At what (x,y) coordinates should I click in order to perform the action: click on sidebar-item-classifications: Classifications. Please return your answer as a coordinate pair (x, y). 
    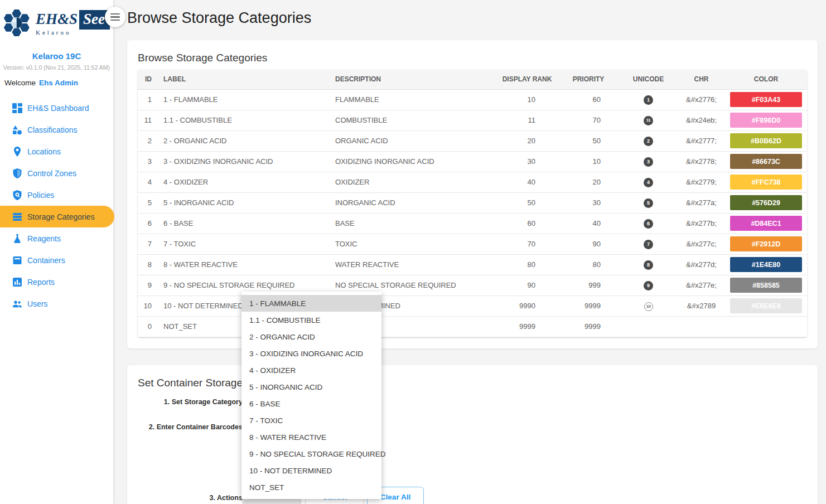
    Looking at the image, I should click on (57, 129).